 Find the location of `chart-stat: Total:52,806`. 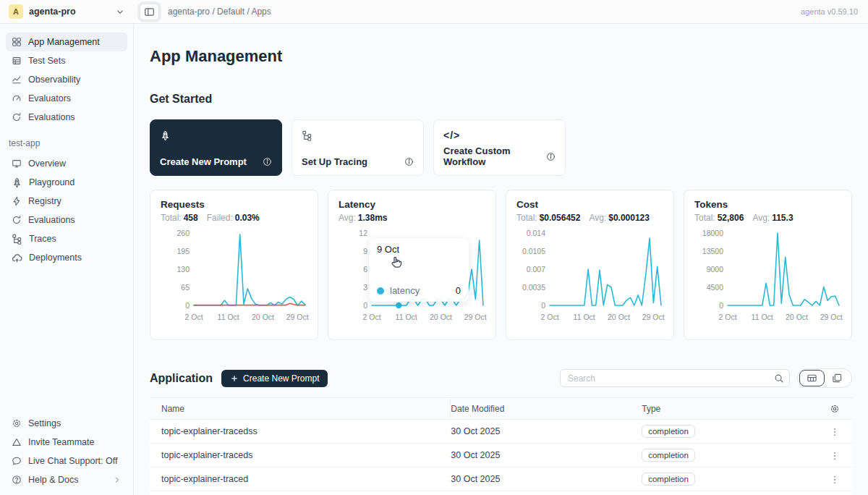

chart-stat: Total:52,806 is located at coordinates (719, 218).